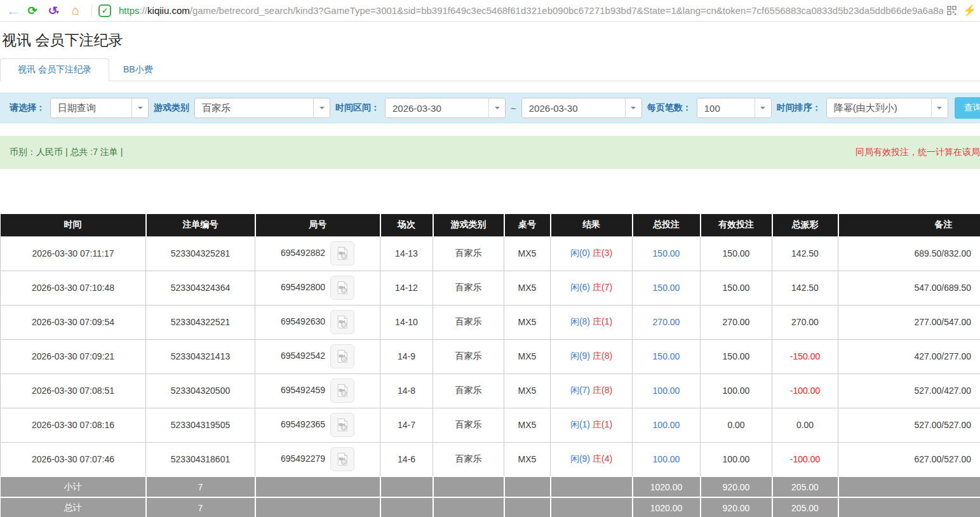  Describe the element at coordinates (805, 356) in the screenshot. I see `cell-payout: -150.00` at that location.